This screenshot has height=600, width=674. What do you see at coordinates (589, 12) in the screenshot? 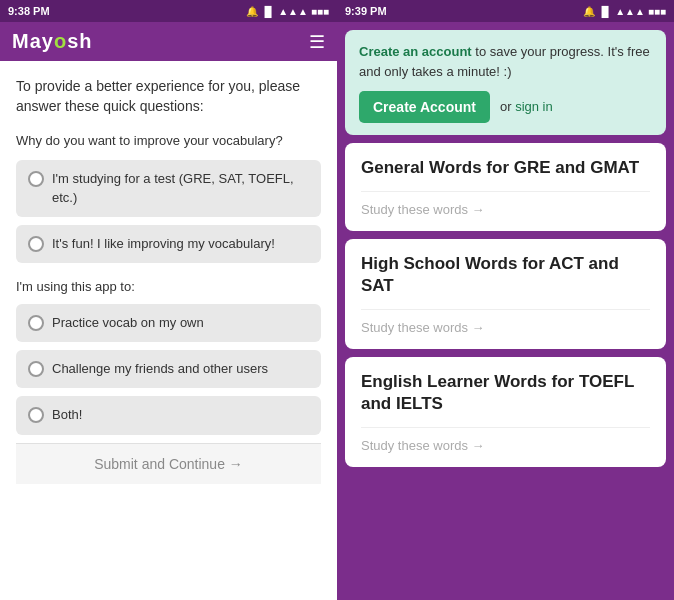
I see `notification-icon-right: 🔔` at bounding box center [589, 12].